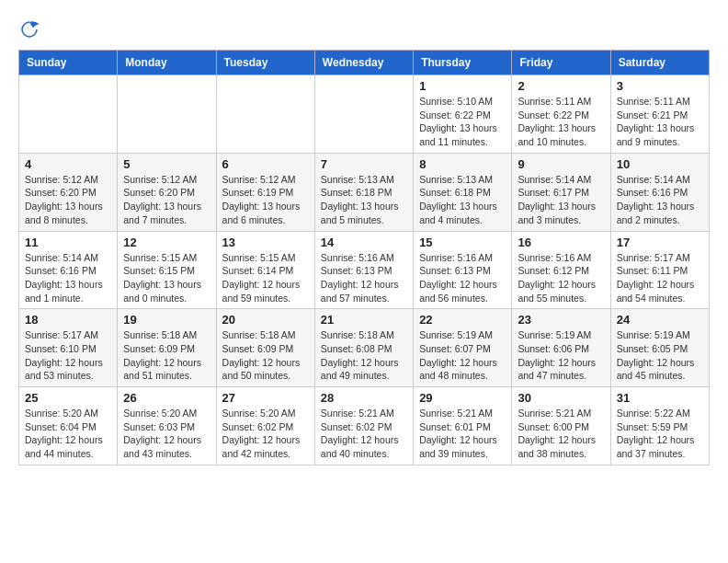 The width and height of the screenshot is (728, 563). What do you see at coordinates (364, 320) in the screenshot?
I see `day-number: 21` at bounding box center [364, 320].